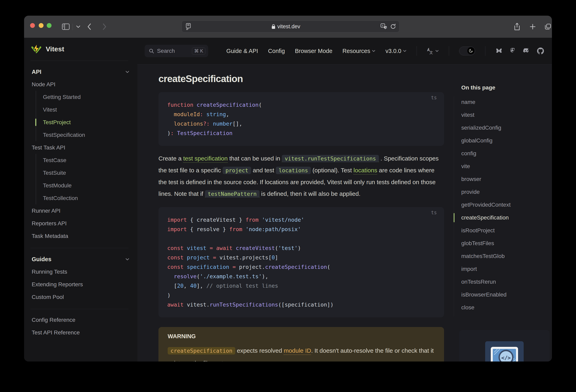 The height and width of the screenshot is (392, 576). Describe the element at coordinates (314, 51) in the screenshot. I see `nav-link-browser-mode: Browser Mode` at that location.